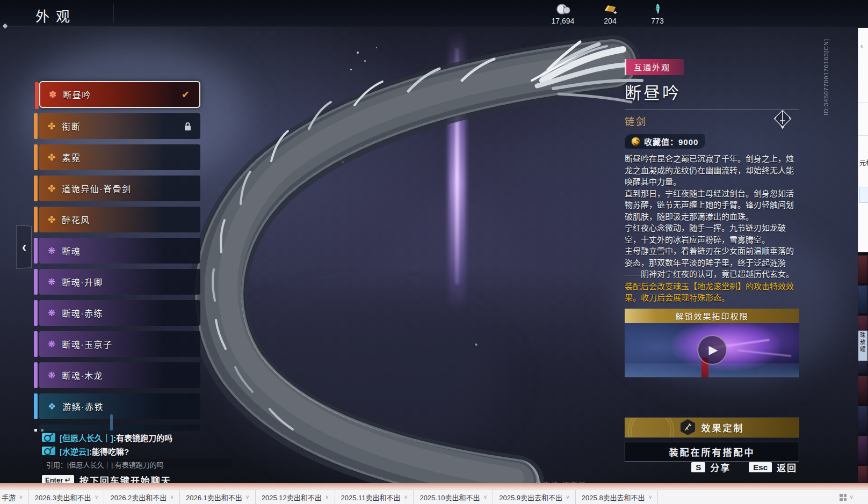 The image size is (868, 504). I want to click on chat-message: [水逆云] :能得吃嘛?, so click(136, 451).